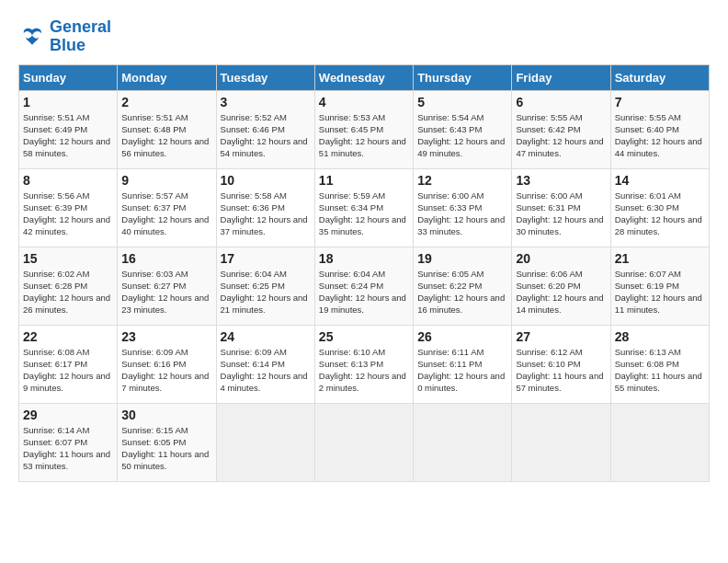 The width and height of the screenshot is (728, 563). What do you see at coordinates (68, 415) in the screenshot?
I see `day-number: 29` at bounding box center [68, 415].